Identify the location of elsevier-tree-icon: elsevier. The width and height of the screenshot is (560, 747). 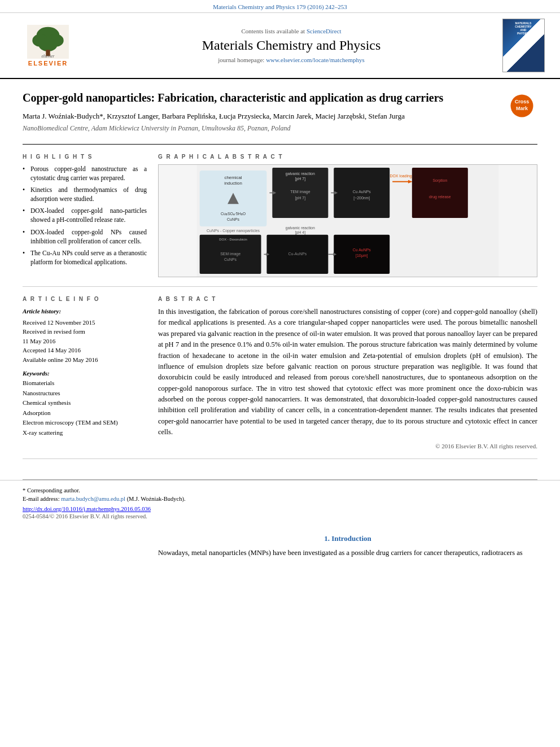
(48, 42).